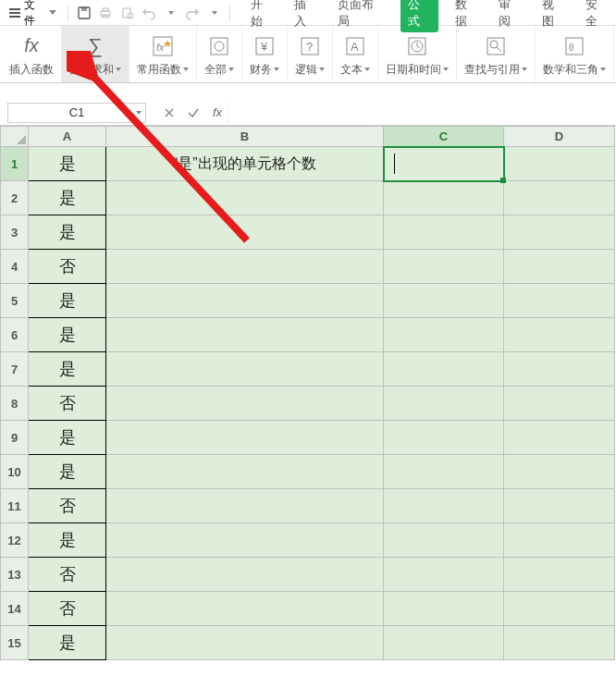  What do you see at coordinates (245, 165) in the screenshot?
I see `cell-B1: “是”出现的单元格个数` at bounding box center [245, 165].